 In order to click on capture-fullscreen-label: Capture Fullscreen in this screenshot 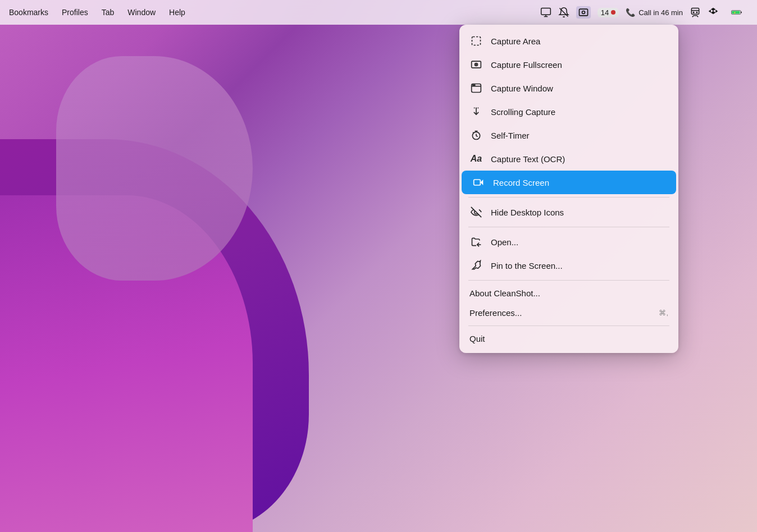, I will do `click(527, 65)`.